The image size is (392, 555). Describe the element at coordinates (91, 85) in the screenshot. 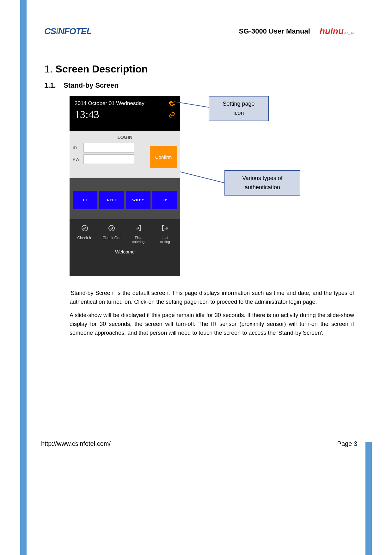

I see `subsection-title: Stand-by Screen` at that location.